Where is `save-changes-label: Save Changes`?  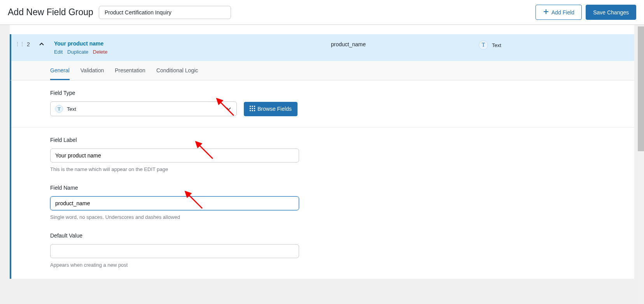 save-changes-label: Save Changes is located at coordinates (611, 12).